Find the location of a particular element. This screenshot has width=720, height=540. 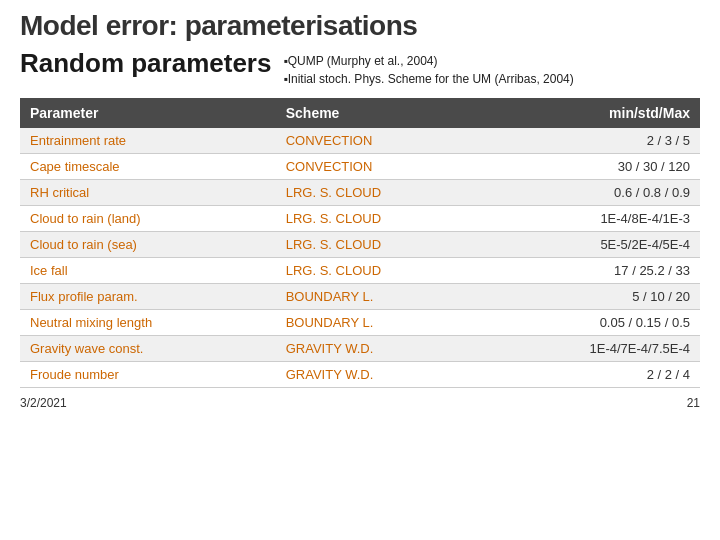

cell-min-std-max: 2 / 3 / 5 is located at coordinates (592, 141).